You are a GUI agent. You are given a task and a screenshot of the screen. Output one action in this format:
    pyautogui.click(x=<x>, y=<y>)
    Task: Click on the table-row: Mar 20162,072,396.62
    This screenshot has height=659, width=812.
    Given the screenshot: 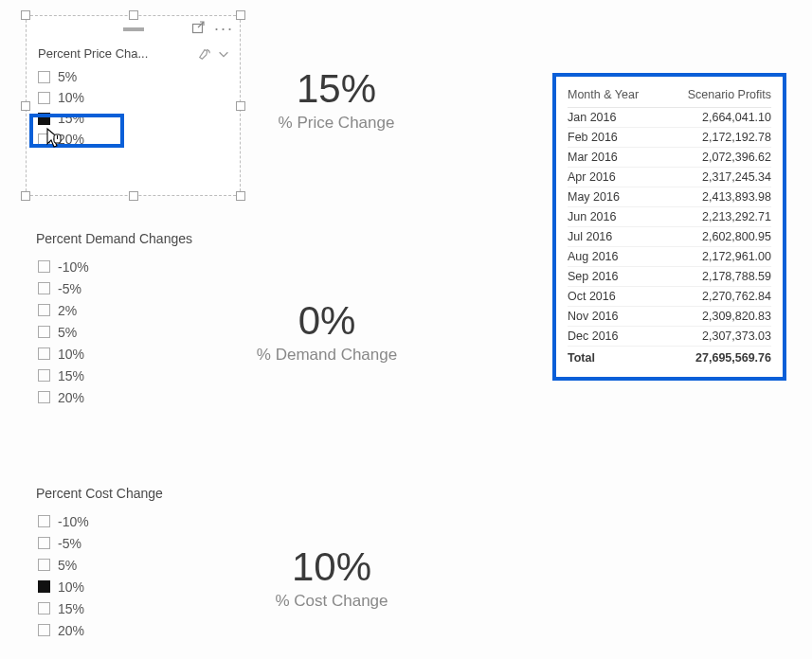 What is the action you would take?
    pyautogui.click(x=669, y=157)
    